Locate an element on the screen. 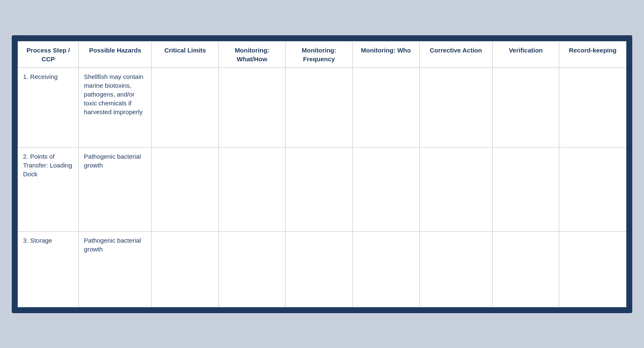 The image size is (644, 348). cell-transfer-verification is located at coordinates (526, 189).